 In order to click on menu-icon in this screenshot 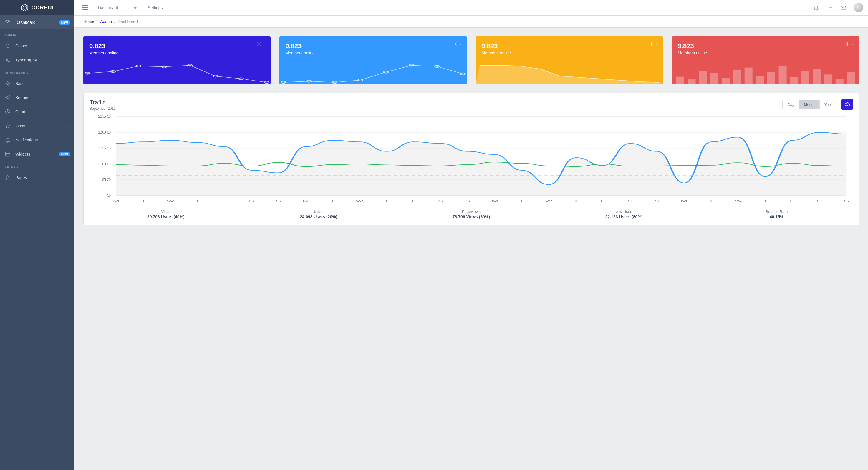, I will do `click(85, 7)`.